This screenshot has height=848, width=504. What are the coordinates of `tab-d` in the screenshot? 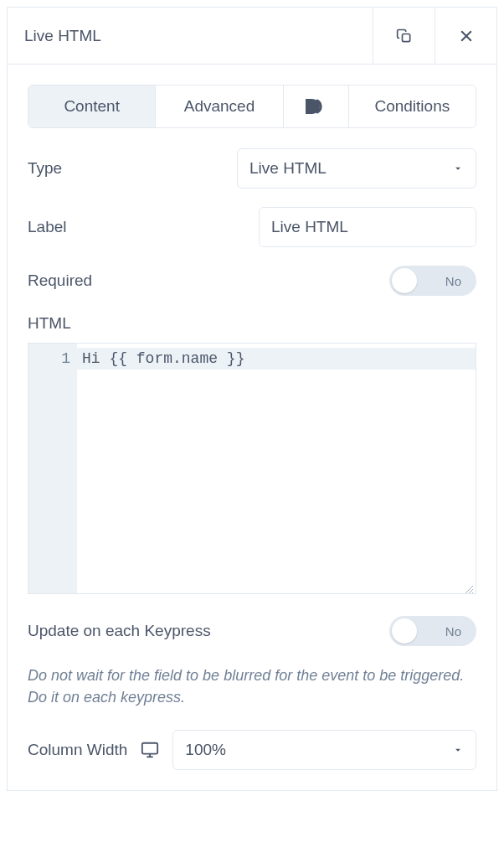 It's located at (316, 106).